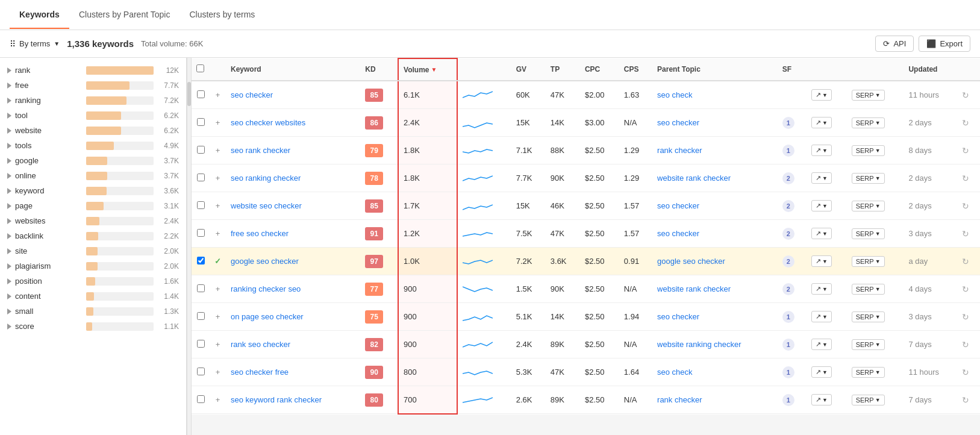  What do you see at coordinates (636, 70) in the screenshot?
I see `col-header-cps: CPS` at bounding box center [636, 70].